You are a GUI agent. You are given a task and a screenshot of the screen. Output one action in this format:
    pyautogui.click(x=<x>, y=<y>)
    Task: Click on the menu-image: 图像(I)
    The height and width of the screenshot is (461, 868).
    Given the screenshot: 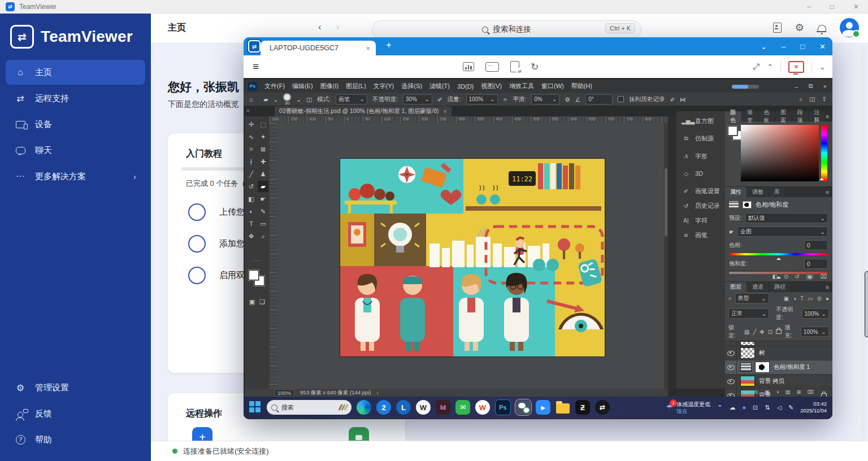 What is the action you would take?
    pyautogui.click(x=329, y=86)
    